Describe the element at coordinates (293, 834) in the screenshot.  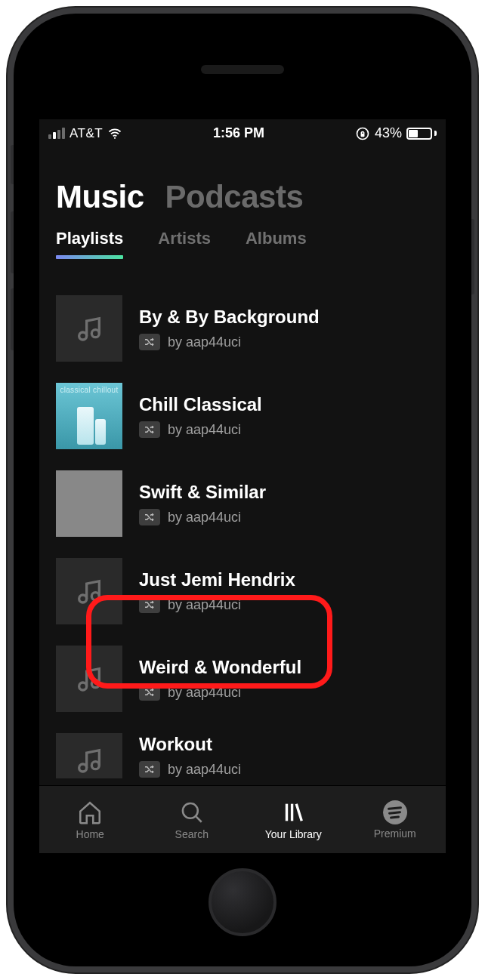
I see `nav-label: Your Library` at that location.